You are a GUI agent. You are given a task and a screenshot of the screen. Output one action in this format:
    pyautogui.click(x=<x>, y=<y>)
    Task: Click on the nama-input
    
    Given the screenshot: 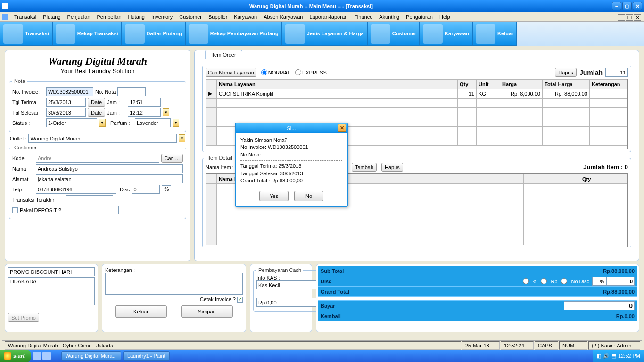 What is the action you would take?
    pyautogui.click(x=109, y=169)
    